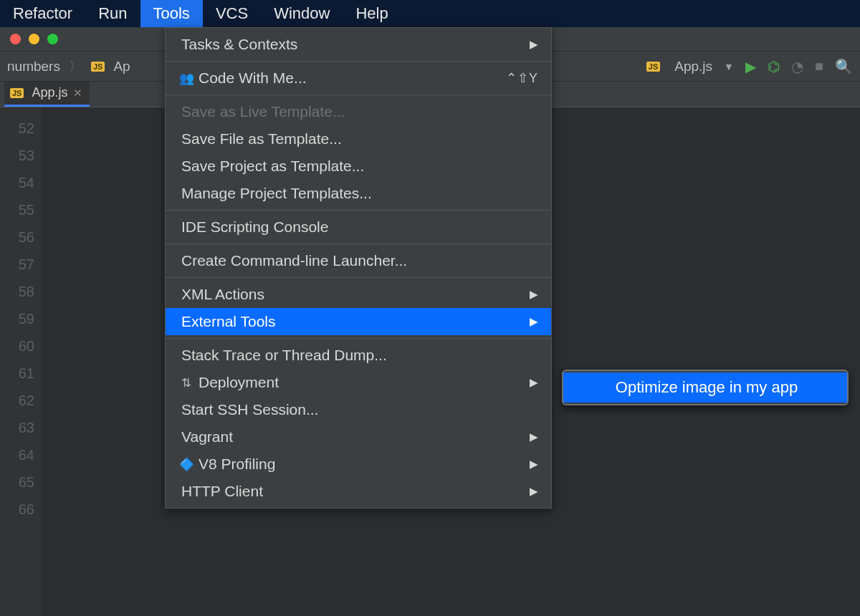  I want to click on search-icon: 🔍, so click(844, 67).